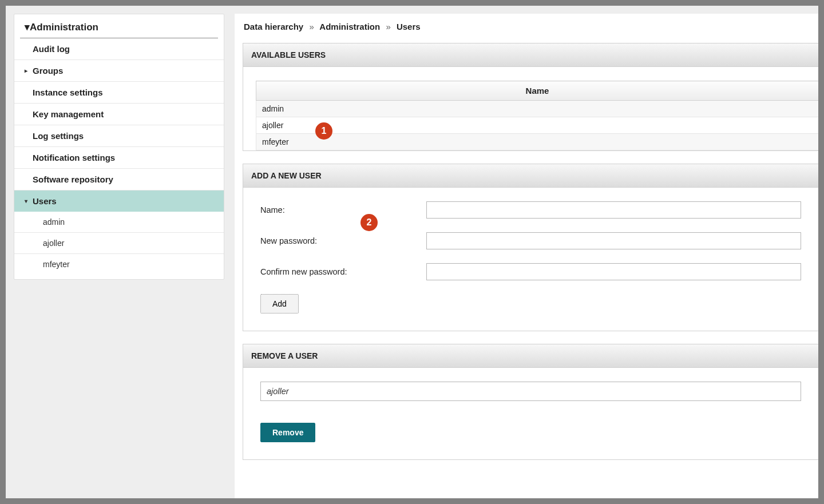  Describe the element at coordinates (119, 243) in the screenshot. I see `sidebar-users-sublist: admin ajoller mfeyter` at that location.